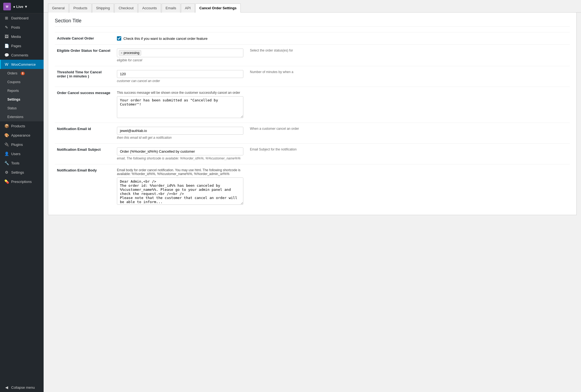  Describe the element at coordinates (20, 7) in the screenshot. I see `sidebar-logo-text: ● Live ▼` at that location.